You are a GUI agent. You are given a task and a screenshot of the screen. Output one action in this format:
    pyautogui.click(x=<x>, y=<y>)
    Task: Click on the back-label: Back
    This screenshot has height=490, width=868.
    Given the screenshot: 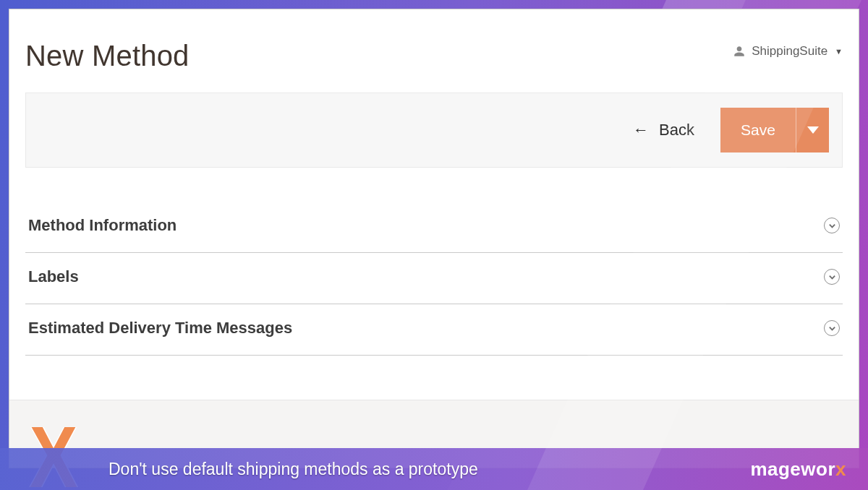 What is the action you would take?
    pyautogui.click(x=677, y=130)
    